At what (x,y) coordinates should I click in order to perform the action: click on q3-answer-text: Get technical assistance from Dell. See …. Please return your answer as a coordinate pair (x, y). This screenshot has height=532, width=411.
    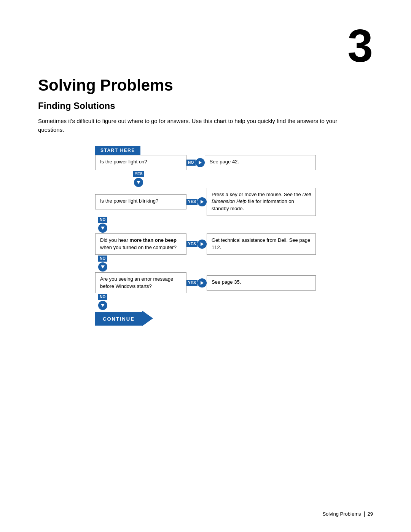
    Looking at the image, I should click on (261, 244).